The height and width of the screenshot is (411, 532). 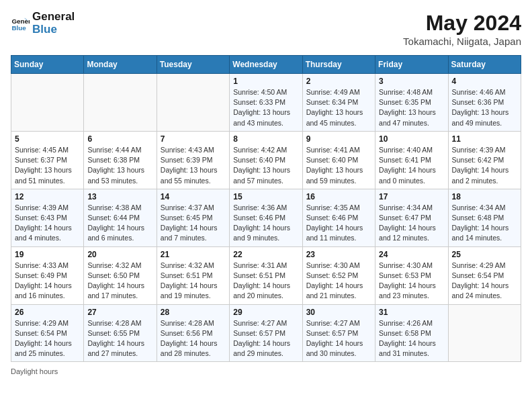 I want to click on day-number: 1, so click(x=266, y=81).